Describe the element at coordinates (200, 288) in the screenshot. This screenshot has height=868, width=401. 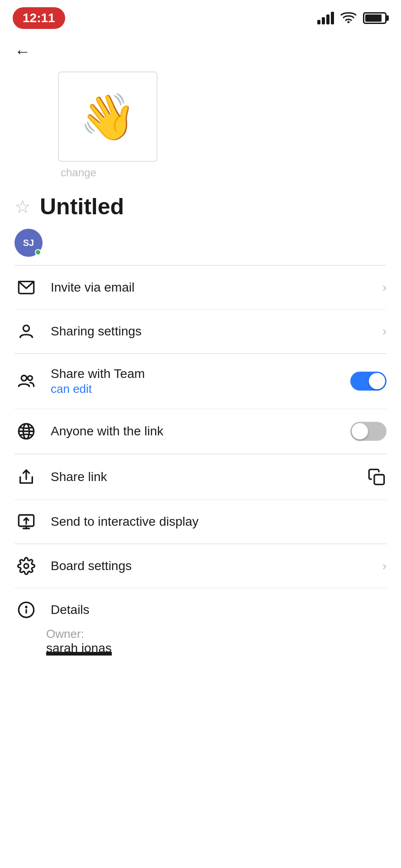
I see `menu-item-invite-email: Invite via email ›` at that location.